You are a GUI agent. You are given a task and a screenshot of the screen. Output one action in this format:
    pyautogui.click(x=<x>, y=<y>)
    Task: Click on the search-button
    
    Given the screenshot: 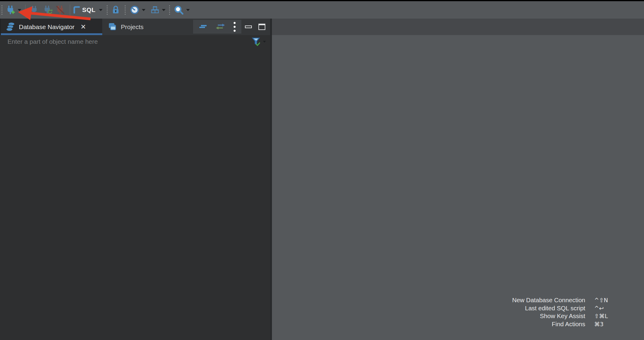 What is the action you would take?
    pyautogui.click(x=182, y=10)
    